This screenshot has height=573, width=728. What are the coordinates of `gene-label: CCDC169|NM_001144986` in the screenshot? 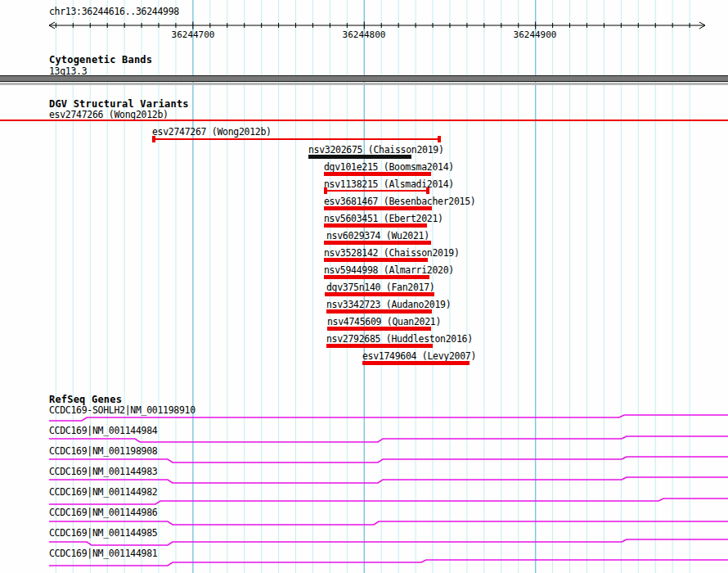 It's located at (103, 512).